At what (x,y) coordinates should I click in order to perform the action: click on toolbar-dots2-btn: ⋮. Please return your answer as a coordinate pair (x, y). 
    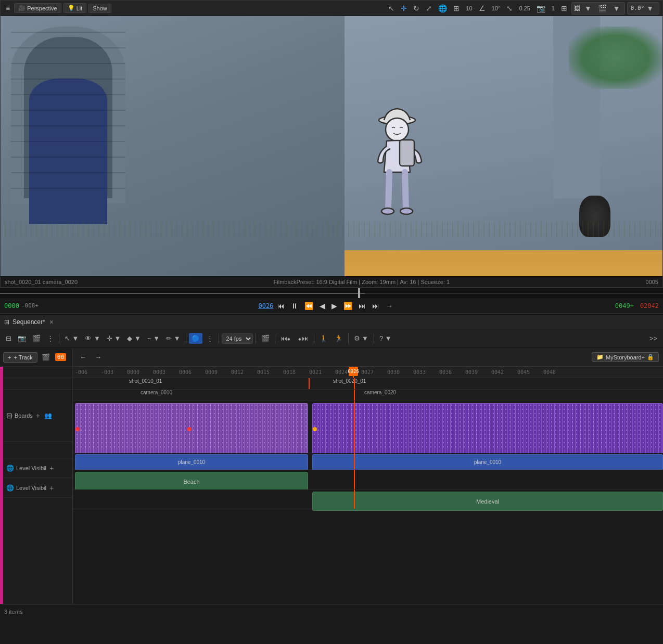
    Looking at the image, I should click on (210, 338).